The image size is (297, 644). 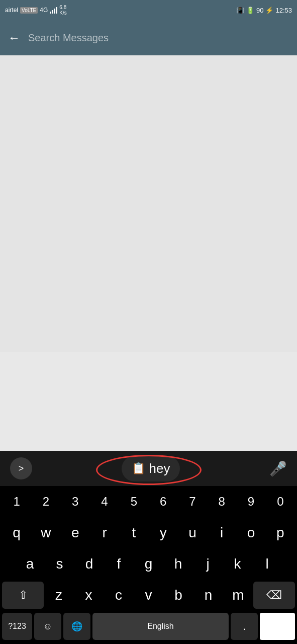 I want to click on clip-icon: 📋, so click(x=139, y=468).